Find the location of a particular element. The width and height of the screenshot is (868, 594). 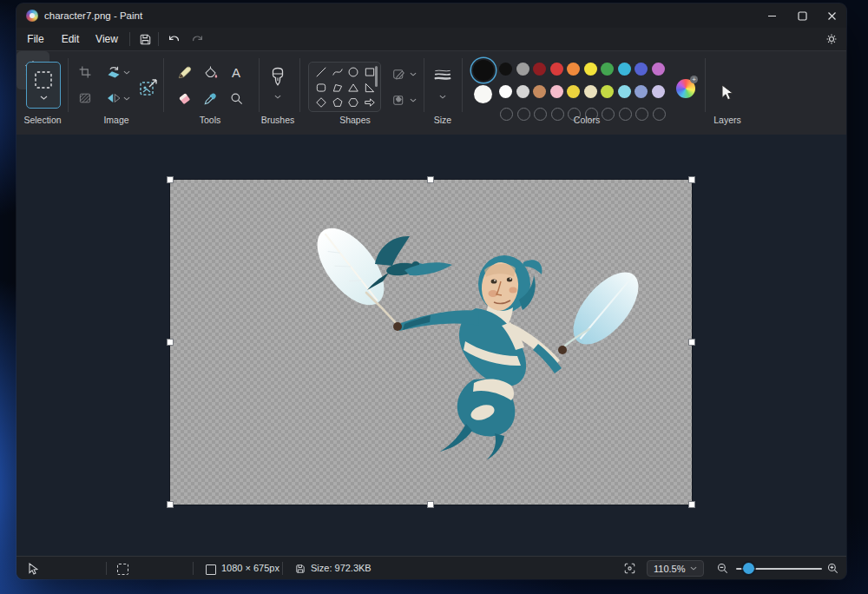

zoom-out-icon is located at coordinates (722, 568).